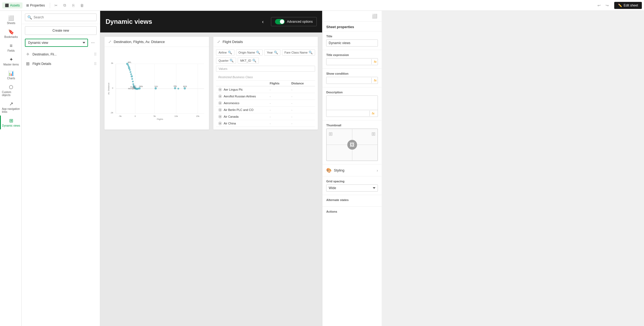 The height and width of the screenshot is (326, 644). What do you see at coordinates (11, 78) in the screenshot?
I see `sidebar-item-charts-label: Charts` at bounding box center [11, 78].